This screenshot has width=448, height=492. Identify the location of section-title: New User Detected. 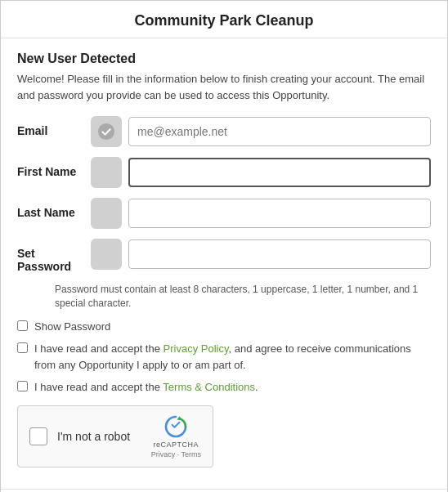
(224, 59).